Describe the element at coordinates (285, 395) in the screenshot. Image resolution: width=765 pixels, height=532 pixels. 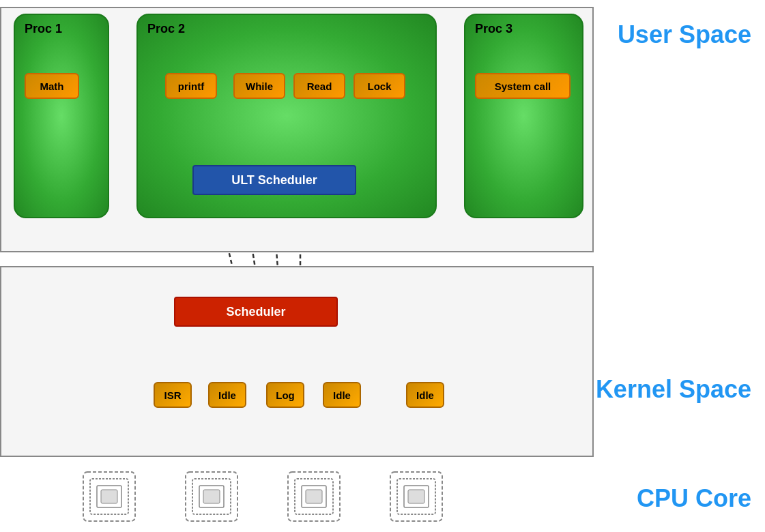
I see `log-thread: Log` at that location.